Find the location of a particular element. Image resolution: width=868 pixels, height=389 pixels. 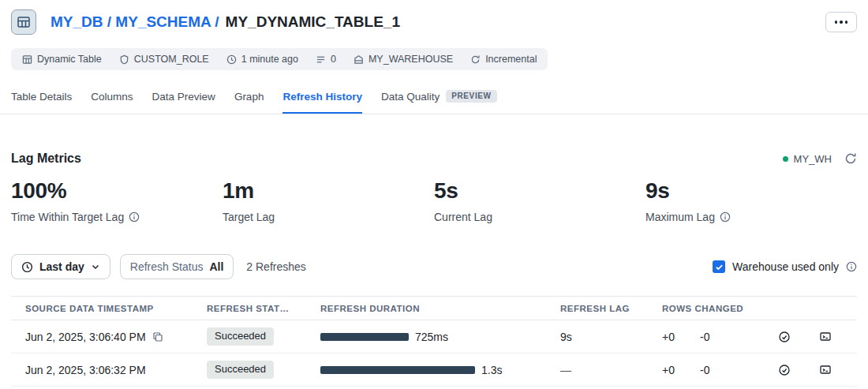

table-icon is located at coordinates (27, 60).